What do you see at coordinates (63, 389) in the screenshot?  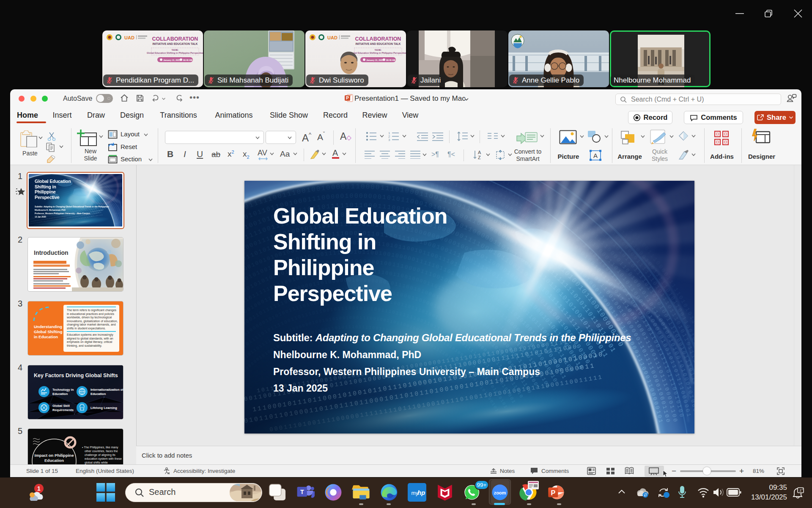 I see `svg-text: Technology in` at bounding box center [63, 389].